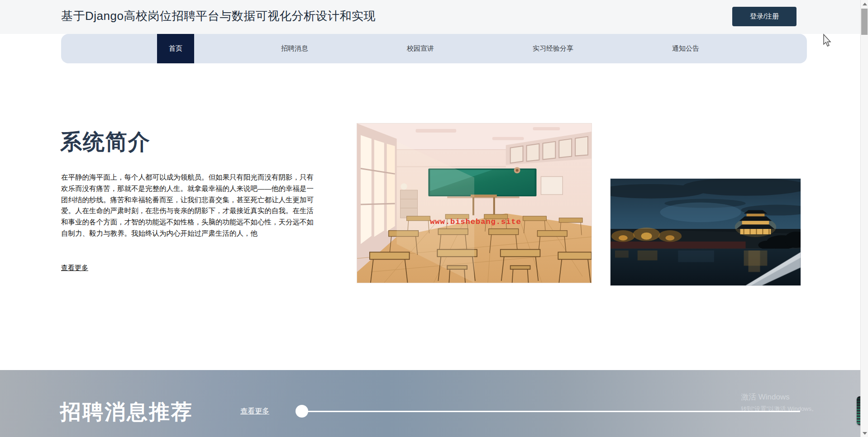 The height and width of the screenshot is (437, 868). What do you see at coordinates (864, 4) in the screenshot?
I see `scrollbar-up-arrow` at bounding box center [864, 4].